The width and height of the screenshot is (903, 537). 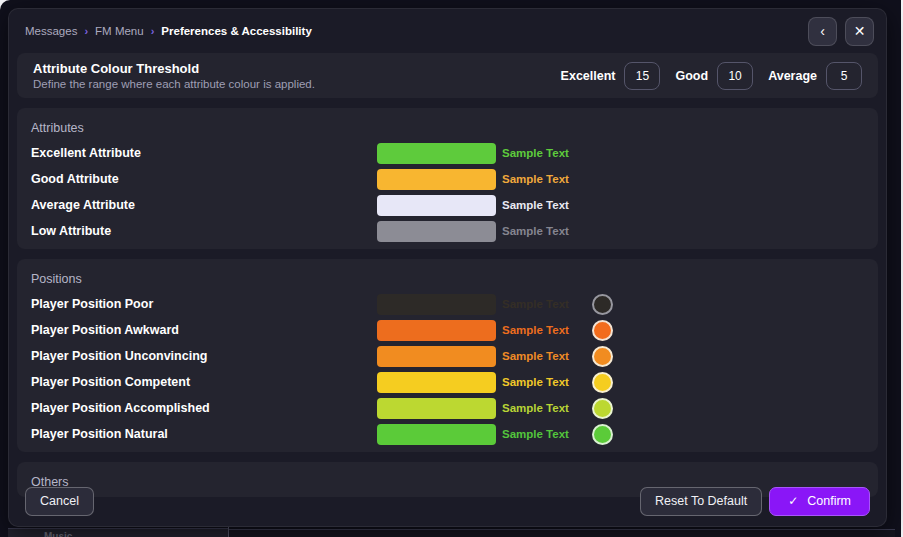 I want to click on average-threshold-input, so click(x=844, y=76).